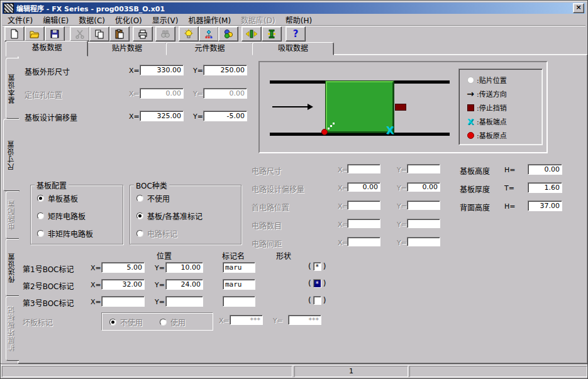 This screenshot has width=588, height=379. What do you see at coordinates (239, 284) in the screenshot?
I see `boc2-name-input` at bounding box center [239, 284].